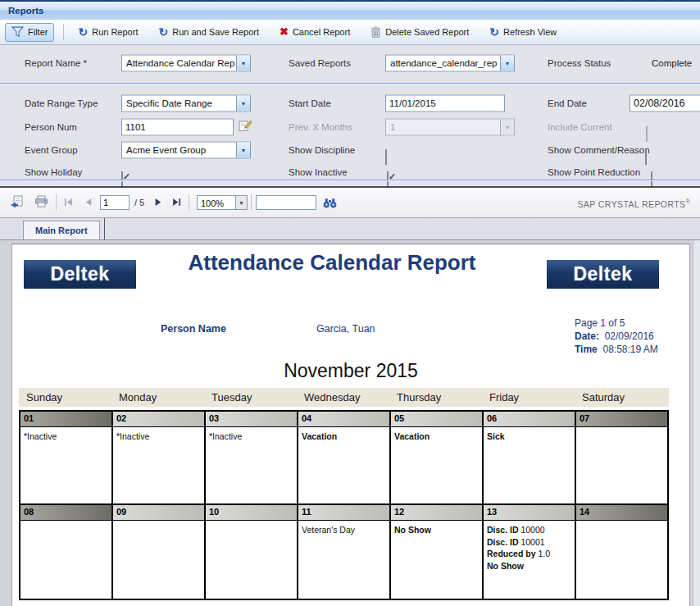  Describe the element at coordinates (310, 103) in the screenshot. I see `start-date-label: Start Date` at that location.